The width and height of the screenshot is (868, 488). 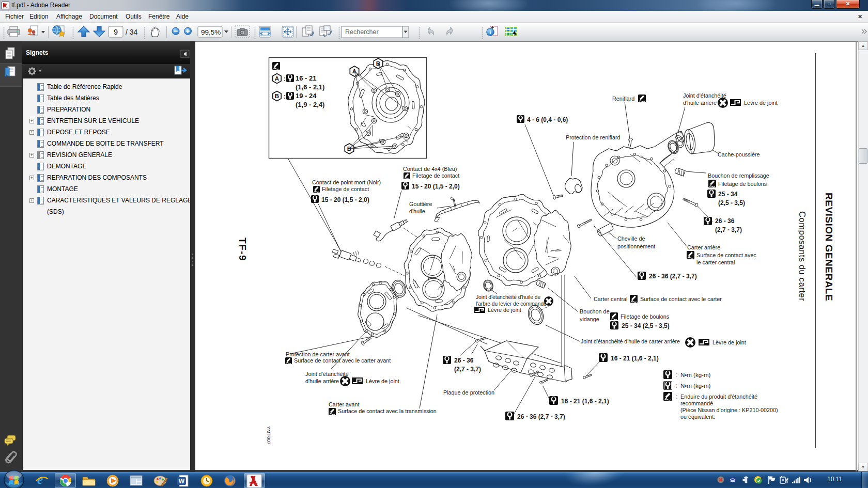 What do you see at coordinates (182, 481) in the screenshot?
I see `svg-text: W` at bounding box center [182, 481].